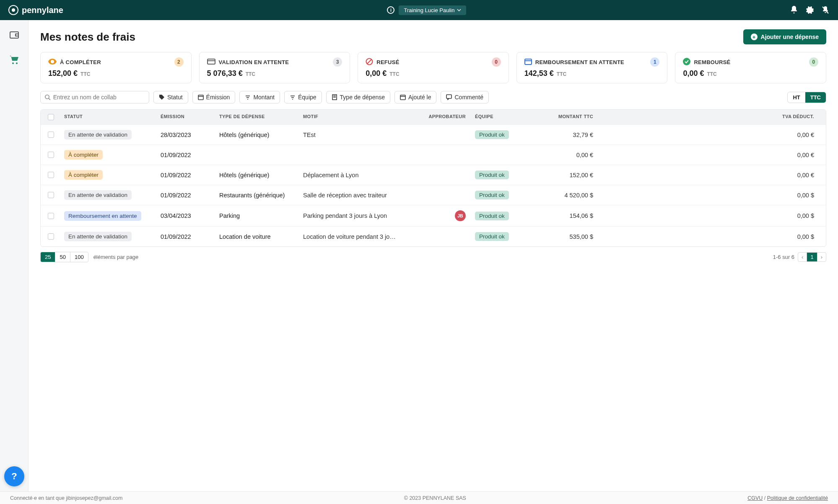  Describe the element at coordinates (358, 97) in the screenshot. I see `filter-type: Type de dépense` at that location.